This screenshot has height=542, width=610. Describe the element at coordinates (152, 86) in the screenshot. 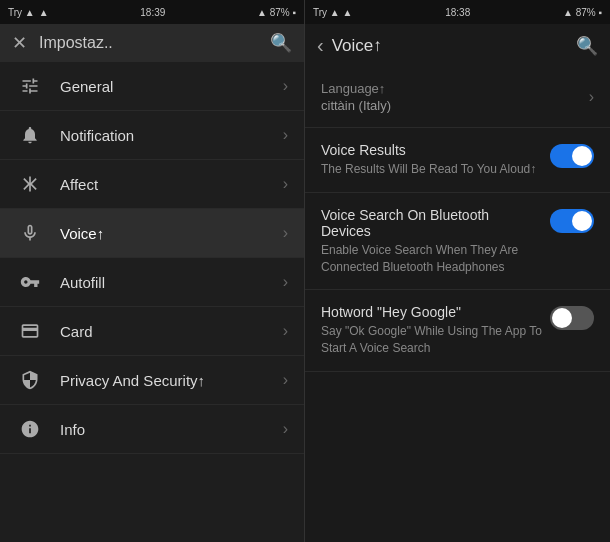

I see `sidebar-item-general: General ›` at that location.